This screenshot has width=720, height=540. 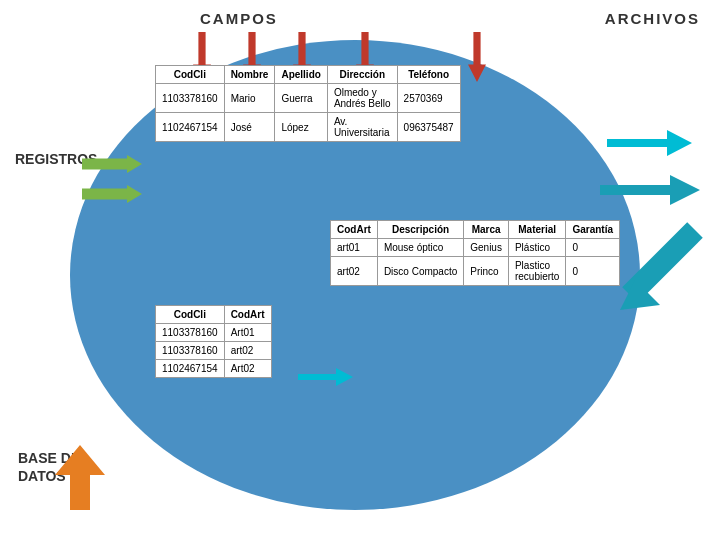 What do you see at coordinates (239, 18) in the screenshot?
I see `campos-title: CAMPOS` at bounding box center [239, 18].